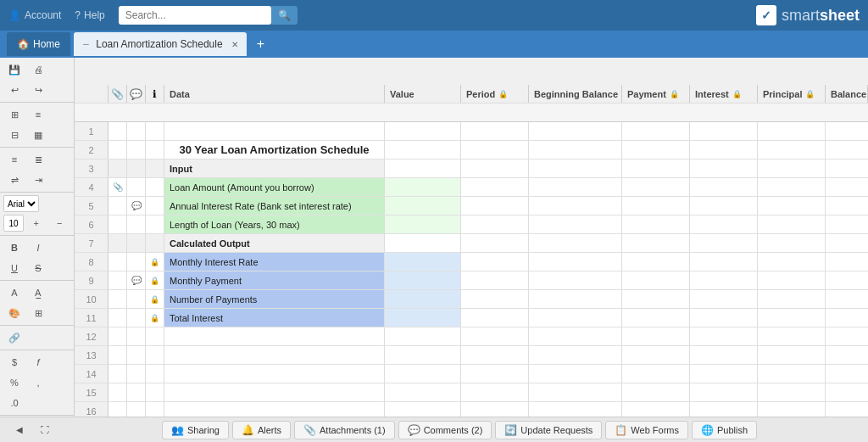 This screenshot has height=442, width=868. I want to click on account-button: 👤 Account, so click(35, 15).